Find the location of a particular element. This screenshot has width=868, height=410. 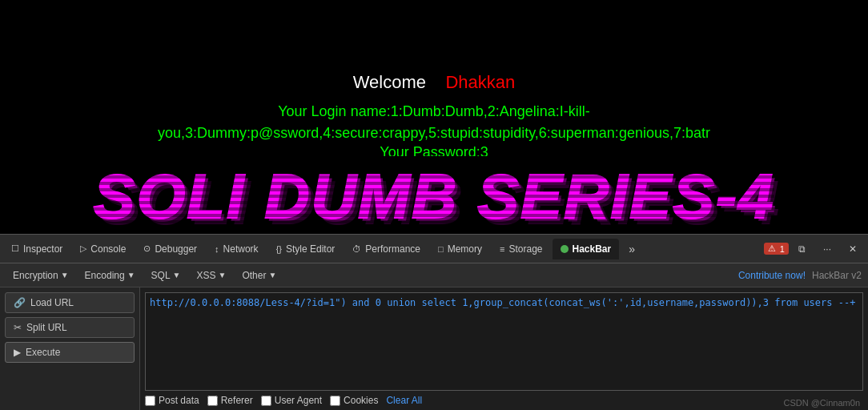

tab-memory-label: Memory is located at coordinates (464, 249).